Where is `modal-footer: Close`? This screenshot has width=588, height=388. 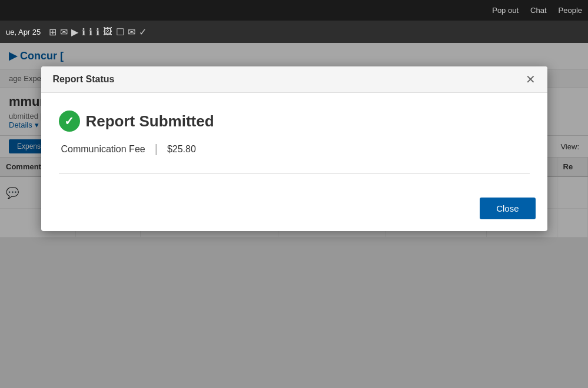
modal-footer: Close is located at coordinates (294, 214).